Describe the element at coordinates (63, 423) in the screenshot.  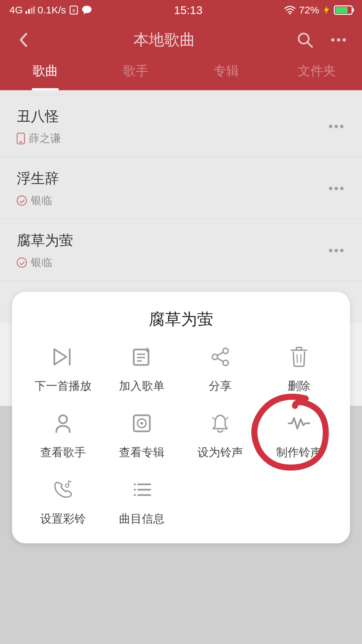
I see `artist-icon` at that location.